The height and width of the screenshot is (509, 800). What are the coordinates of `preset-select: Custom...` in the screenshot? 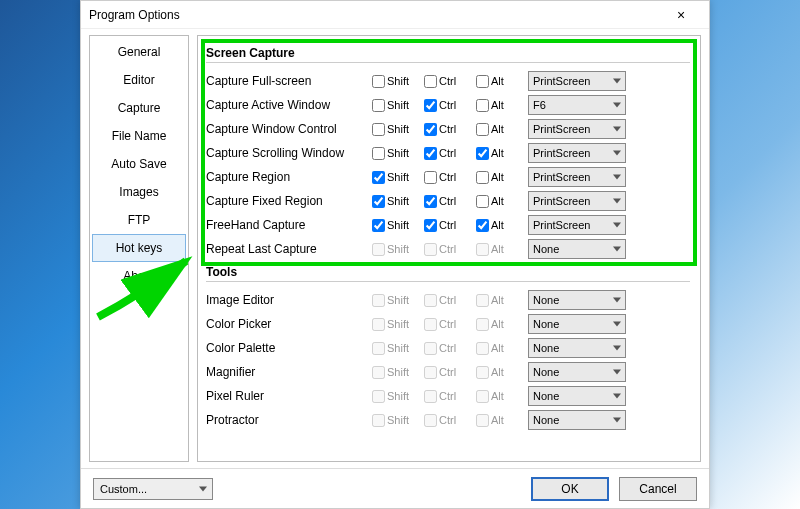 It's located at (153, 489).